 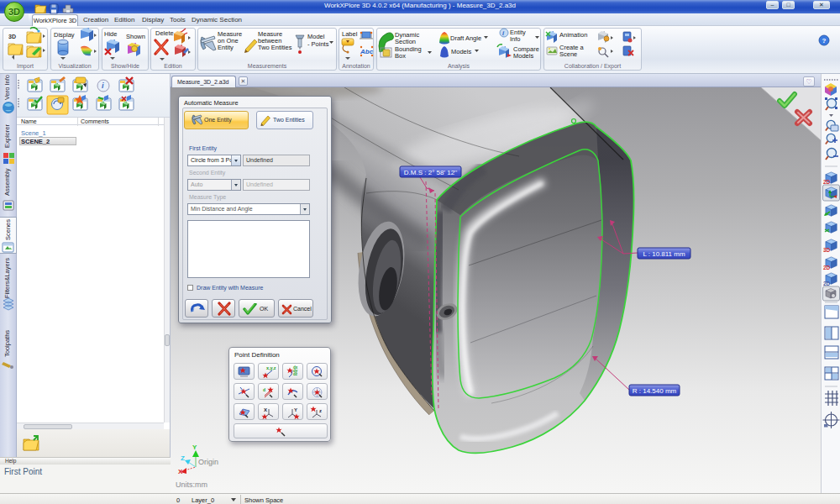 What do you see at coordinates (465, 39) in the screenshot?
I see `svg-text: Draft Angle` at bounding box center [465, 39].